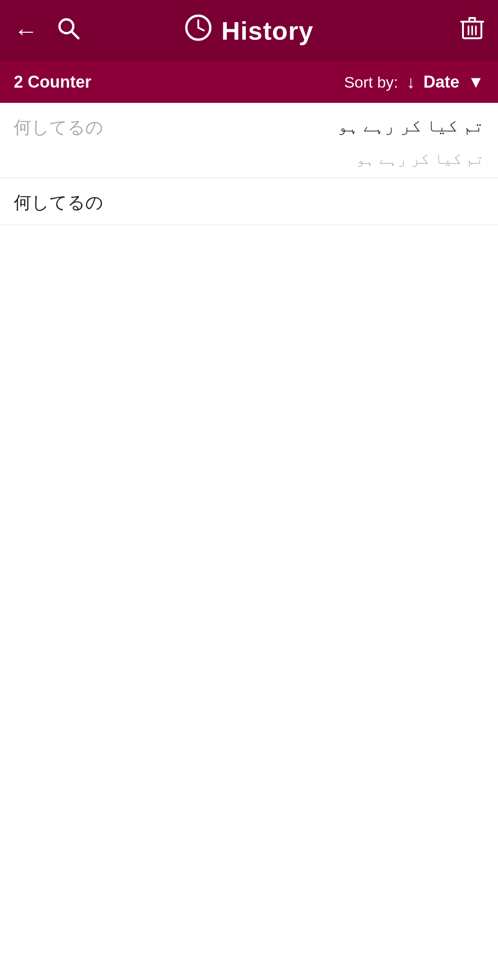 This screenshot has width=498, height=980. What do you see at coordinates (476, 82) in the screenshot?
I see `sort-dropdown-icon: ▼` at bounding box center [476, 82].